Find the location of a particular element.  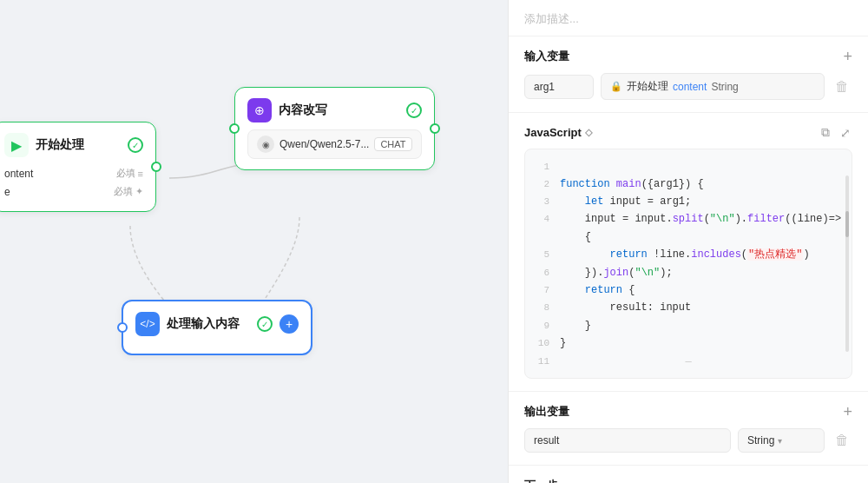

next-step-title: 下一步 is located at coordinates (542, 480).